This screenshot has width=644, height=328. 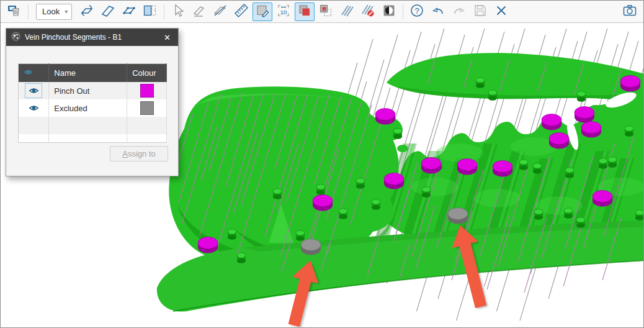 What do you see at coordinates (129, 12) in the screenshot?
I see `edit-plane-icon` at bounding box center [129, 12].